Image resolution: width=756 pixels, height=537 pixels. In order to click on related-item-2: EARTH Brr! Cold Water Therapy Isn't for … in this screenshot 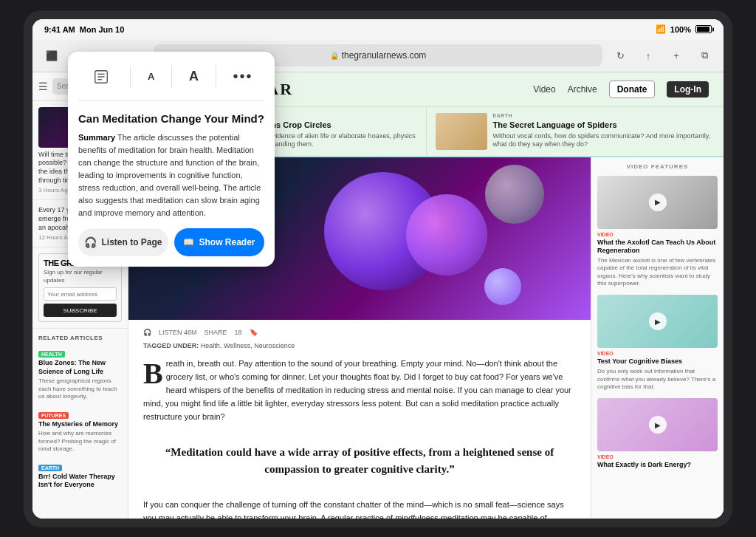, I will do `click(80, 474)`.